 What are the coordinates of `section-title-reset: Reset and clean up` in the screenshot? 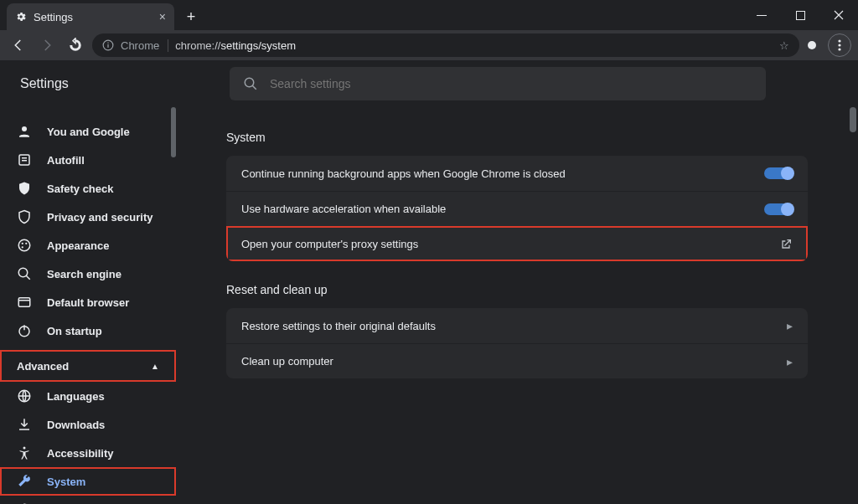 It's located at (517, 290).